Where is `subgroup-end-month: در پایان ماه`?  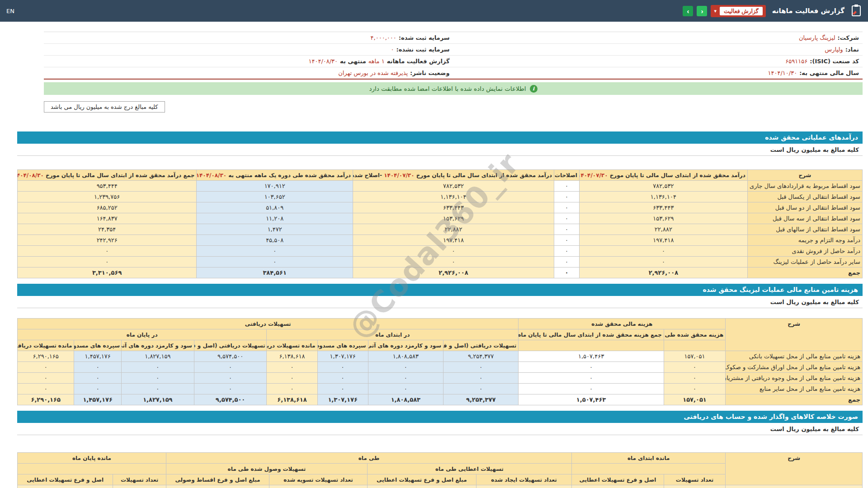 subgroup-end-month: در پایان ماه is located at coordinates (142, 335).